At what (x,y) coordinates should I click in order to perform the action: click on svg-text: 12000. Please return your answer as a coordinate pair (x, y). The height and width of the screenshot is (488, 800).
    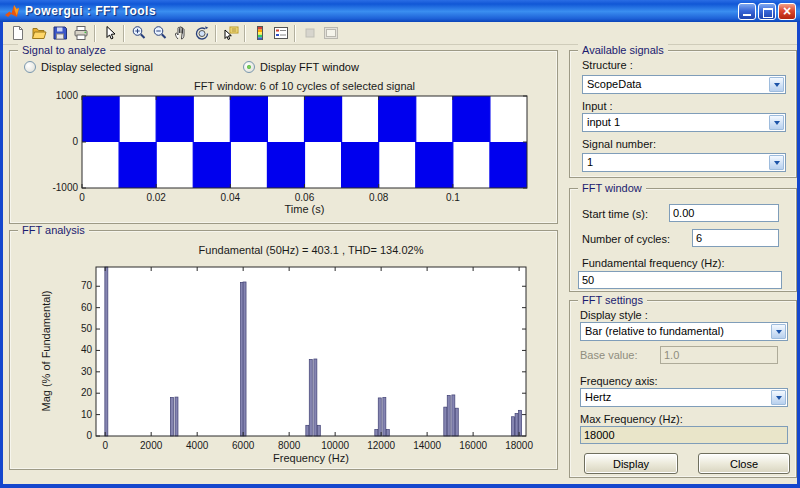
    Looking at the image, I should click on (381, 446).